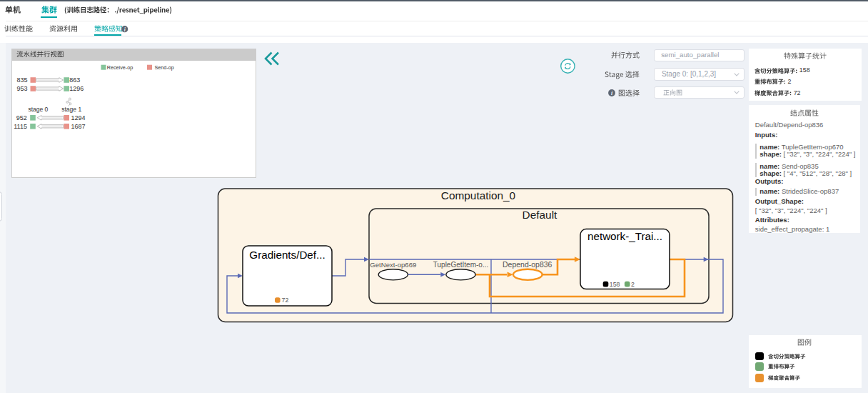 The width and height of the screenshot is (868, 393). I want to click on svg-text: stage 1, so click(71, 109).